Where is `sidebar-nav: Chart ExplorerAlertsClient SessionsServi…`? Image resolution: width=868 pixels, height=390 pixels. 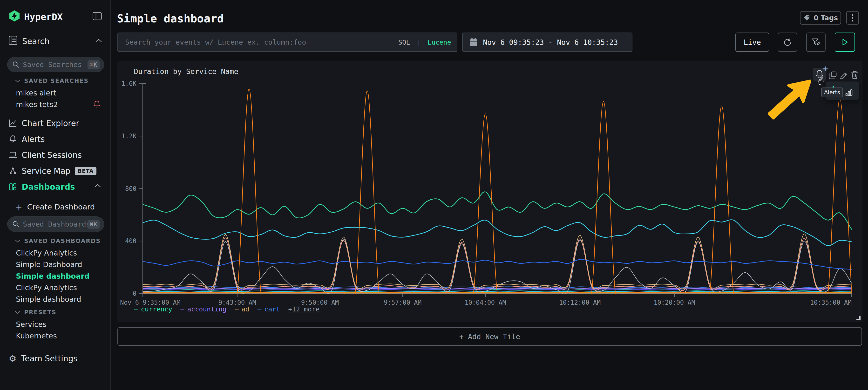
sidebar-nav: Chart ExplorerAlertsClient SessionsServi… is located at coordinates (55, 155).